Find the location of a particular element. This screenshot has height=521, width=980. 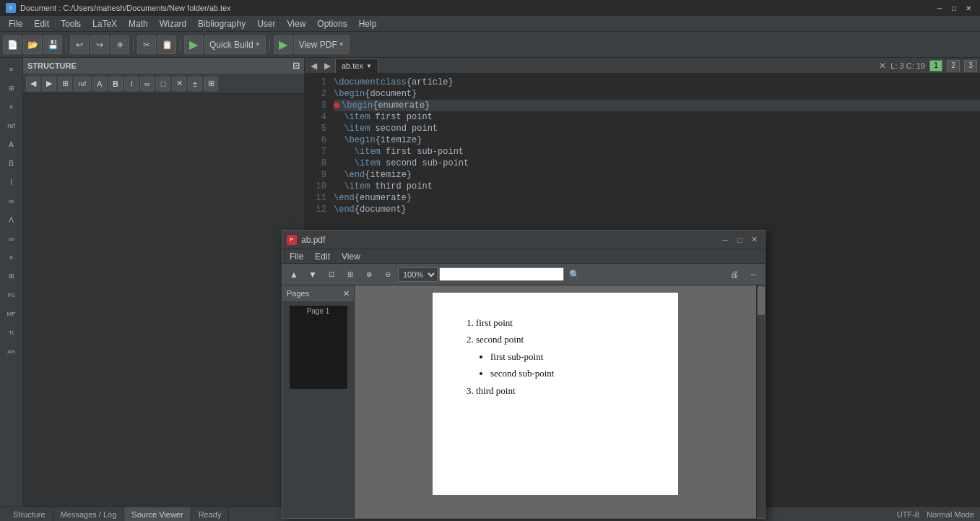

menu-options: Options is located at coordinates (332, 24).